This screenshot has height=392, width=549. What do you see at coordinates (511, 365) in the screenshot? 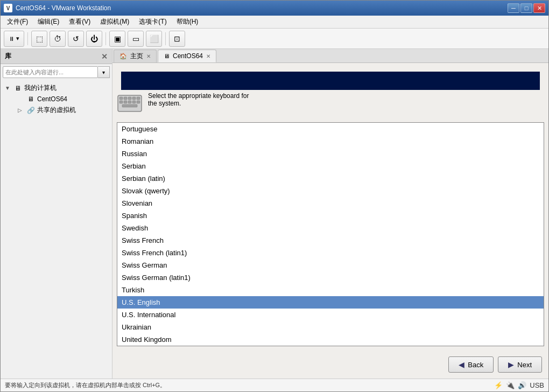
I see `next-arrow-icon: ▶` at bounding box center [511, 365].